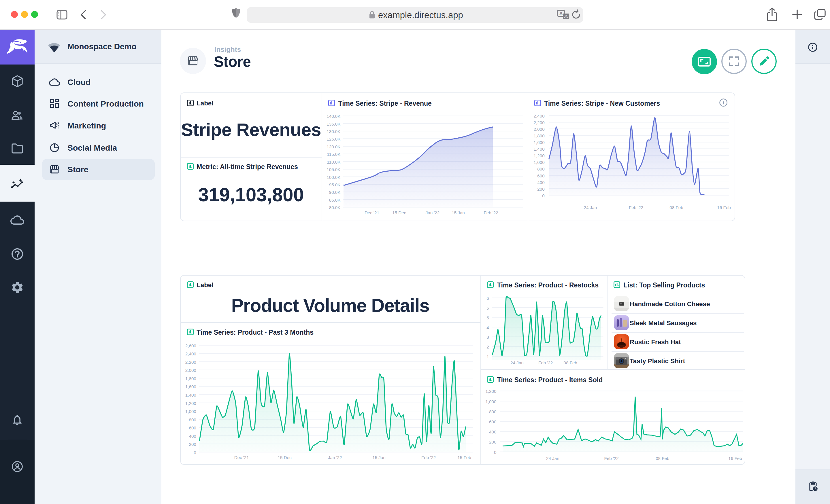 The width and height of the screenshot is (830, 504). What do you see at coordinates (333, 162) in the screenshot?
I see `svg-text: 110.0K` at bounding box center [333, 162].